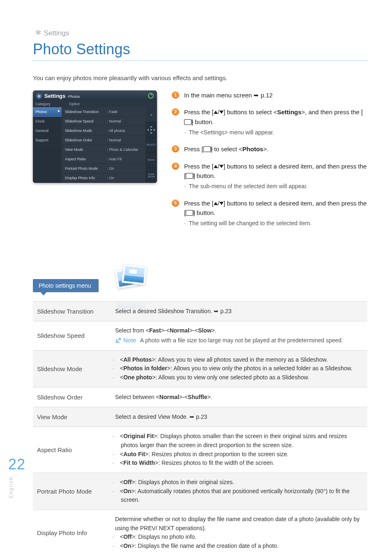 The height and width of the screenshot is (554, 392). I want to click on side-select-label: SELECT, so click(151, 145).